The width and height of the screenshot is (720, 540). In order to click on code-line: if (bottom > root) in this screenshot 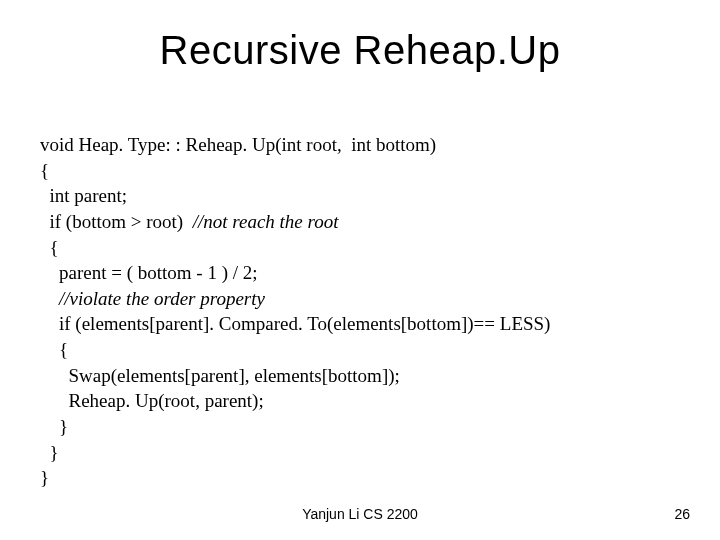, I will do `click(116, 222)`.